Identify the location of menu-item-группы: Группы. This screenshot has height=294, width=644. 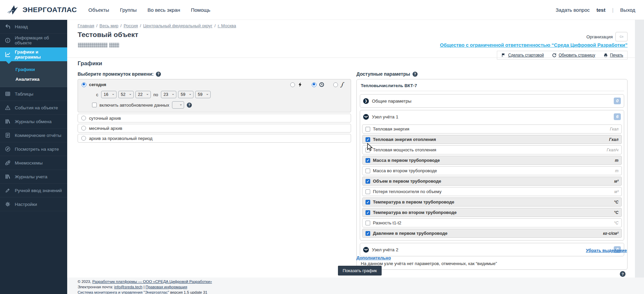
(128, 10).